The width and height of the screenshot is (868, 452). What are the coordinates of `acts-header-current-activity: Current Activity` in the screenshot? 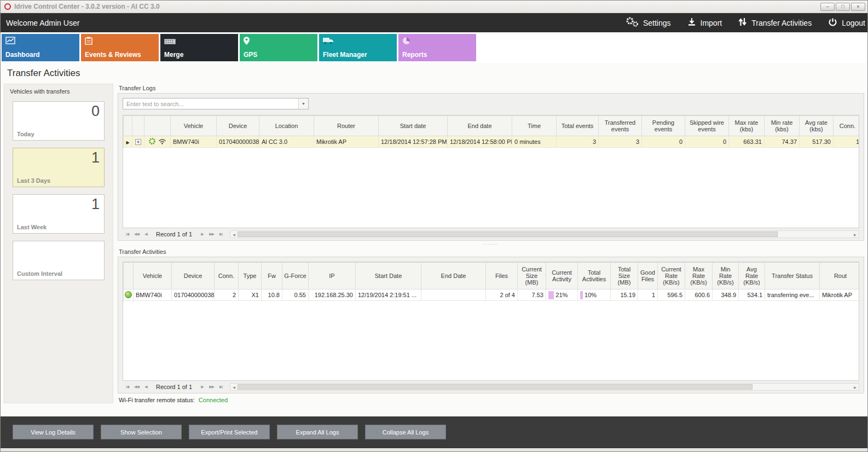 It's located at (562, 276).